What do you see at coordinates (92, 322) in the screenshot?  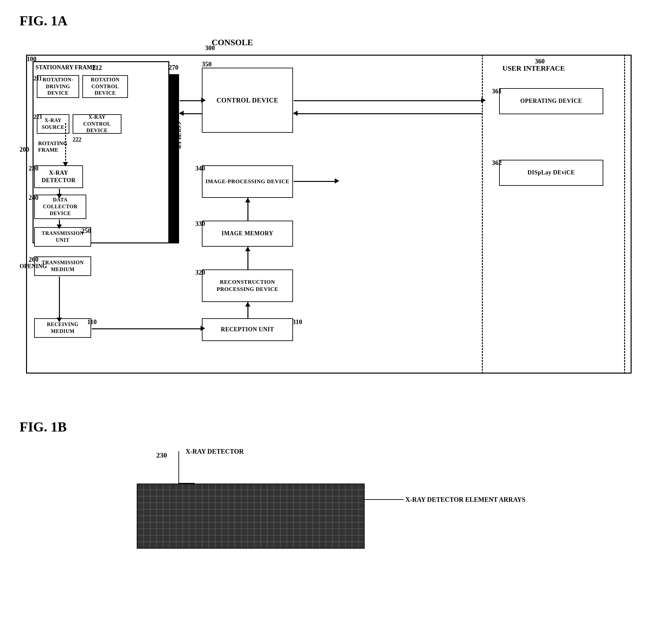 I see `ref-110: 110` at bounding box center [92, 322].